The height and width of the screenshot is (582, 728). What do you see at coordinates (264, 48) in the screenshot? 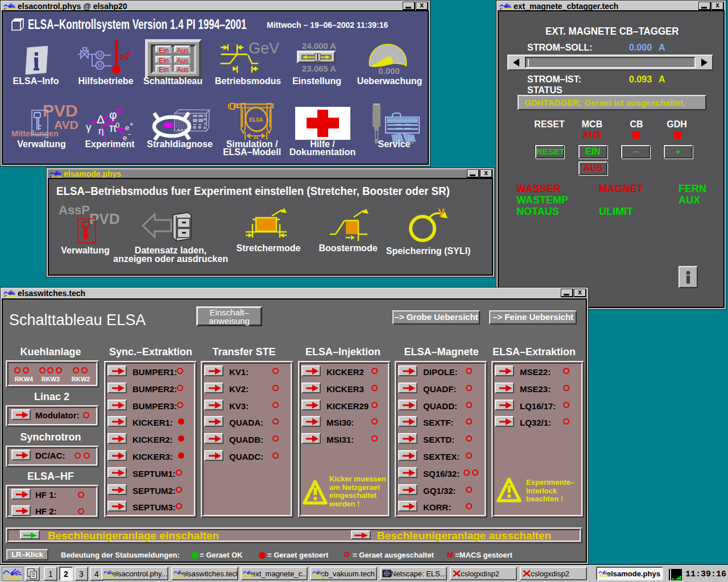
I see `svg-text: GeV` at bounding box center [264, 48].